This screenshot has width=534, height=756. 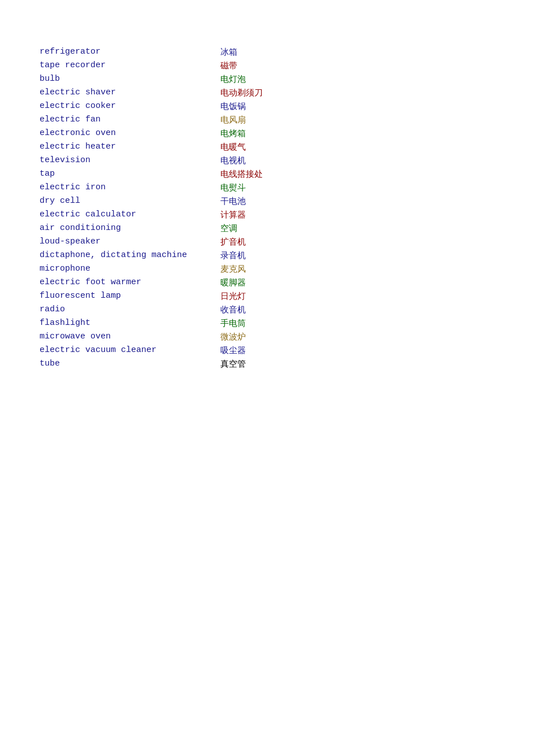 I want to click on english-term: electric cooker, so click(x=130, y=106).